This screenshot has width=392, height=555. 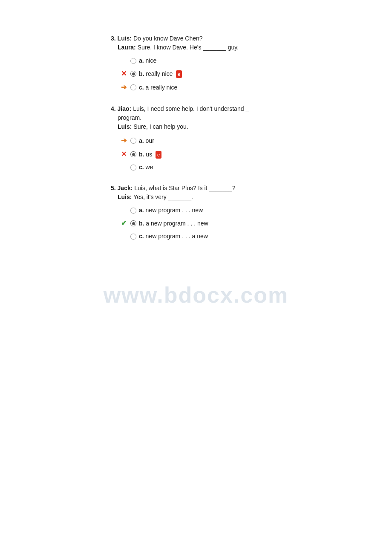 I want to click on question-3-text: 3. Luis: Do you know Dave Chen? Laura: S…, so click(x=200, y=43).